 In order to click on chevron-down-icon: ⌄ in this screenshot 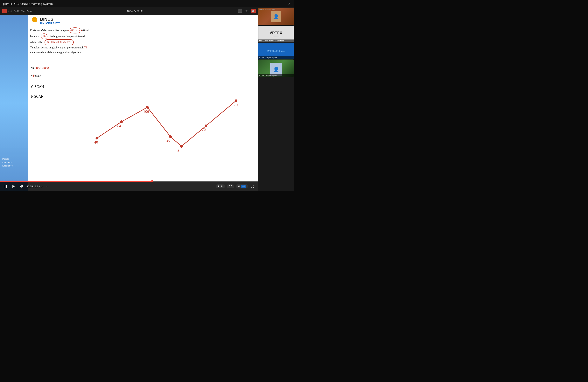, I will do `click(47, 186)`.